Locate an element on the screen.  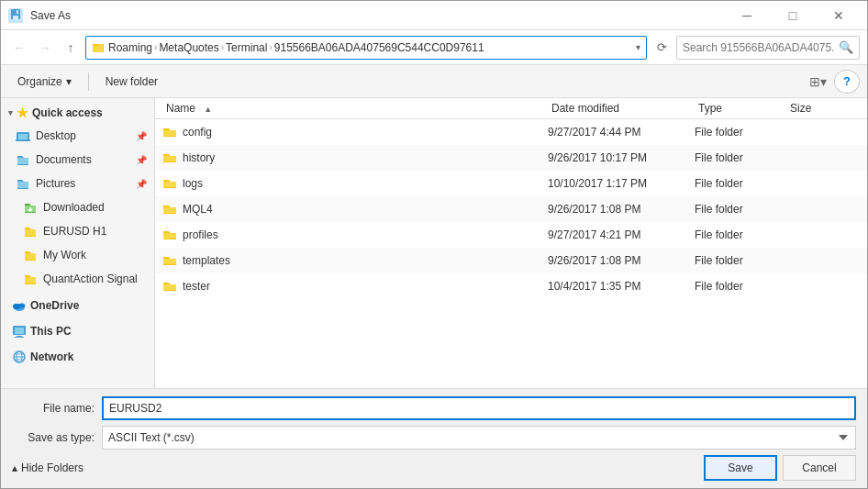
file-date: 10/4/2017 1:35 PM is located at coordinates (621, 286).